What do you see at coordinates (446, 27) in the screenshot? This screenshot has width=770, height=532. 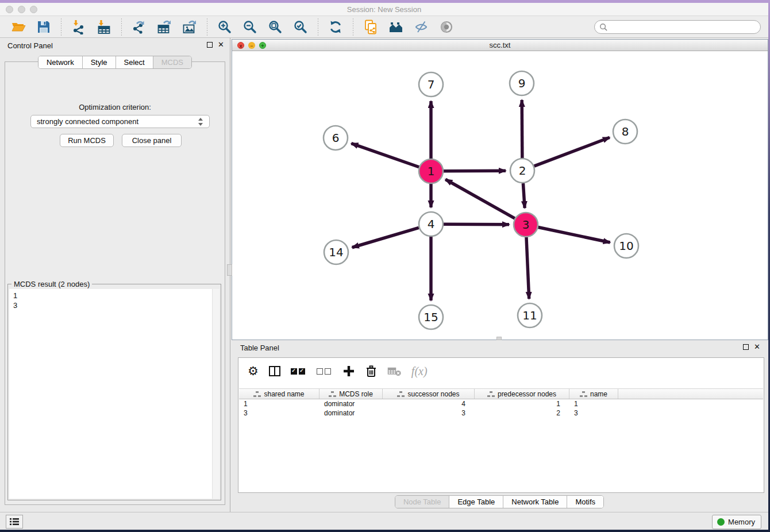 I see `eye-icon` at bounding box center [446, 27].